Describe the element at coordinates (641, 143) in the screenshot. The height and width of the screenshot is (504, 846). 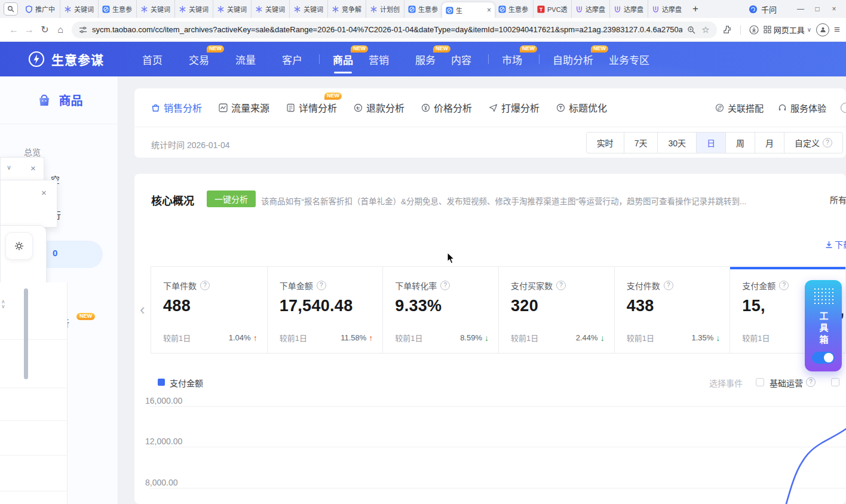
I see `range-7d: 7天` at that location.